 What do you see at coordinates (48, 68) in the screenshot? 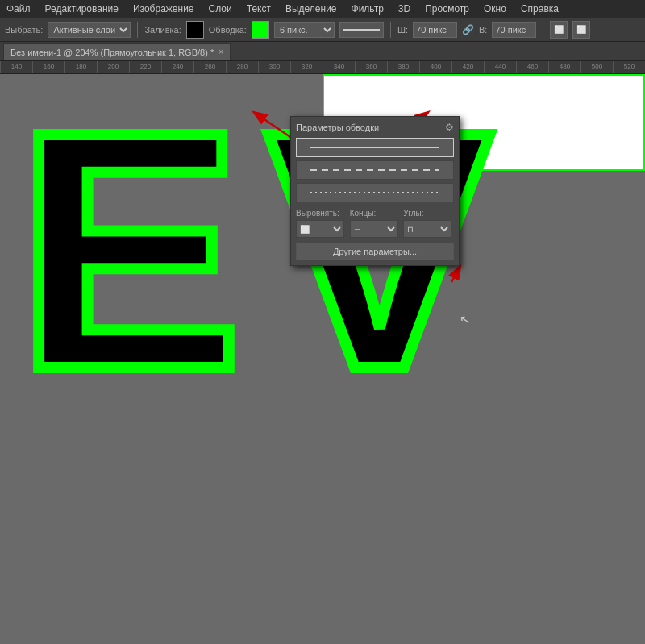
I see `ruler-mark: 160` at bounding box center [48, 68].